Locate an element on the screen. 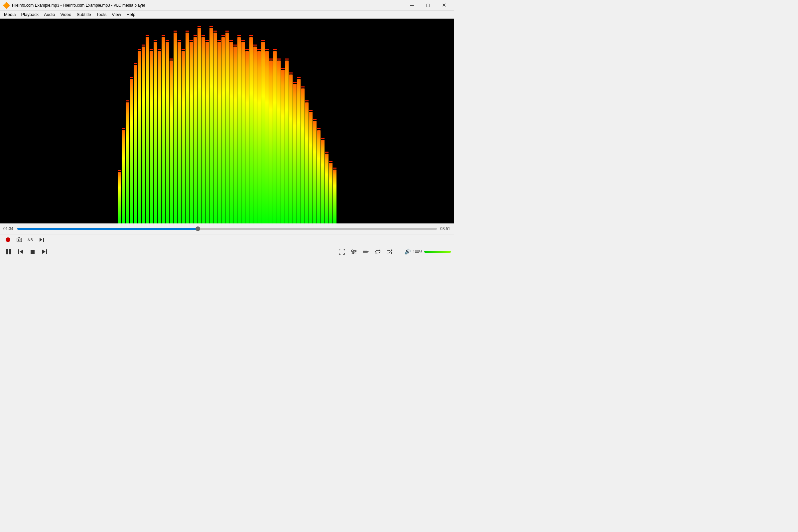 Image resolution: width=798 pixels, height=532 pixels. menu-video: Video is located at coordinates (66, 14).